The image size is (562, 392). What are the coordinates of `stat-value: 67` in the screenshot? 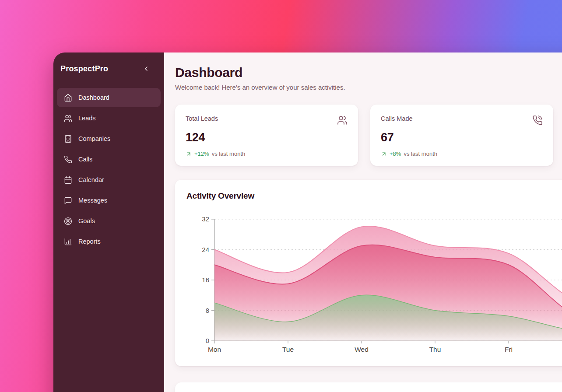 It's located at (462, 137).